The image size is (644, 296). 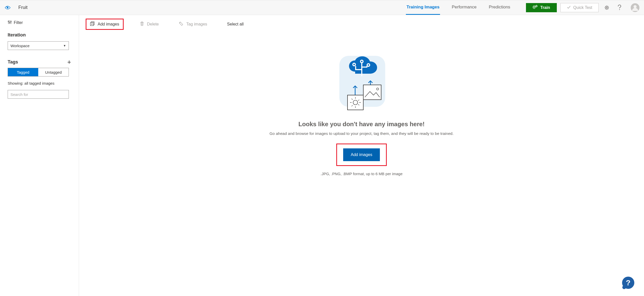 What do you see at coordinates (236, 24) in the screenshot?
I see `select-all-toolbar-button: Select all` at bounding box center [236, 24].